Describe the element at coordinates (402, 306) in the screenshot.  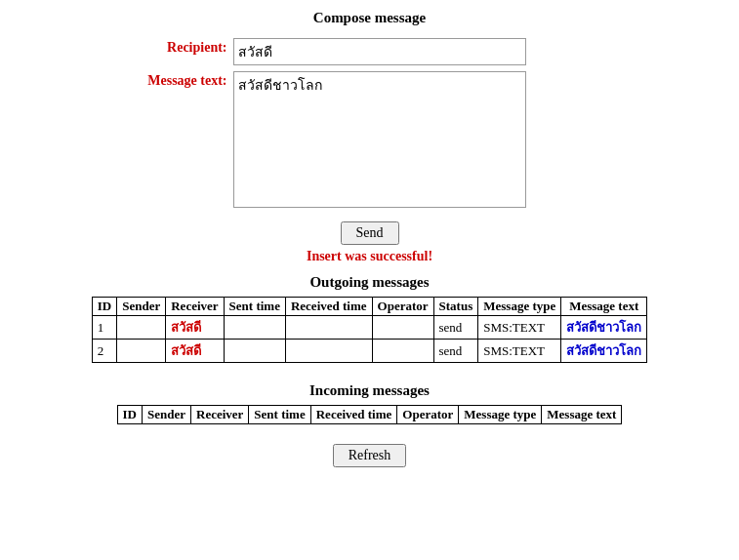
I see `col-operator: Operator` at that location.